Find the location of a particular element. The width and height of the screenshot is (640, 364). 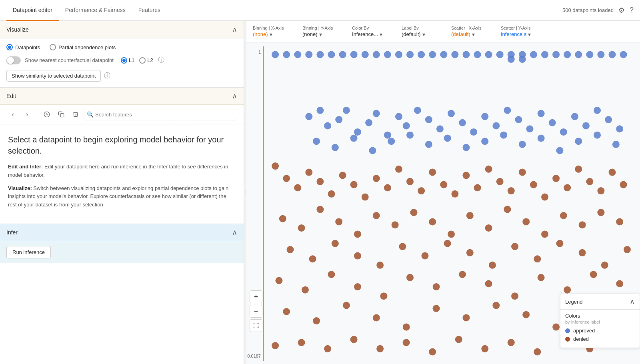

settings-icon: ⚙ is located at coordinates (622, 10).